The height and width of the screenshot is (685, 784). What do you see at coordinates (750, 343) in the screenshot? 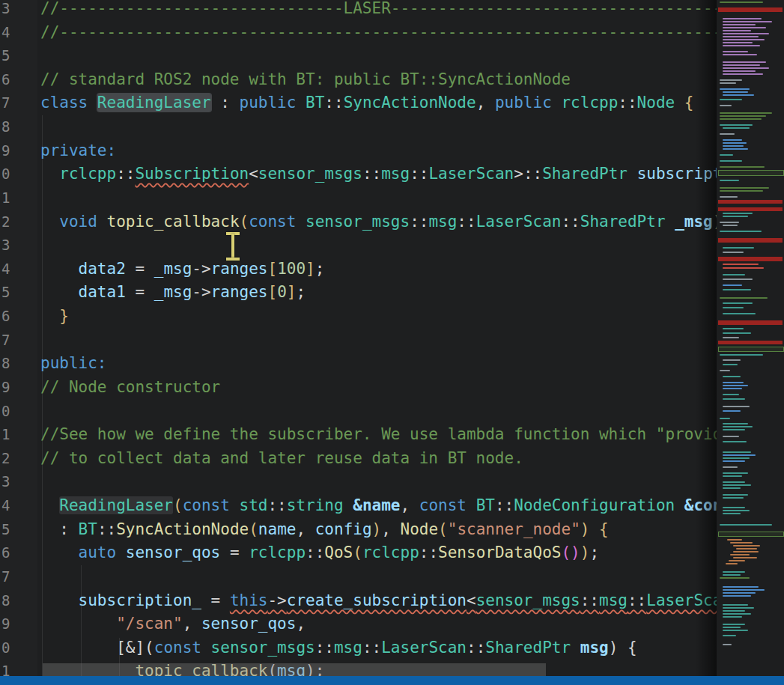
I see `minimap` at bounding box center [750, 343].